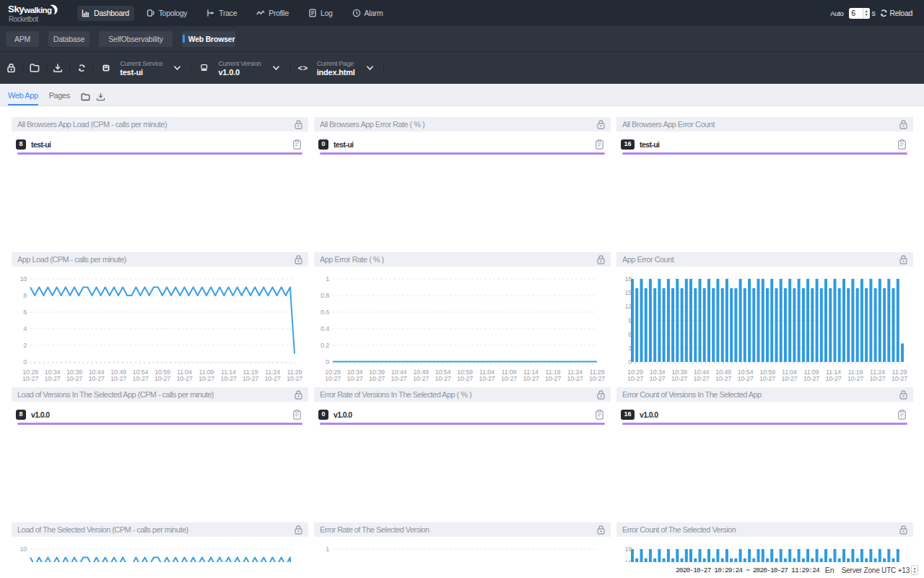  Describe the element at coordinates (628, 306) in the screenshot. I see `svg-text: 12` at that location.